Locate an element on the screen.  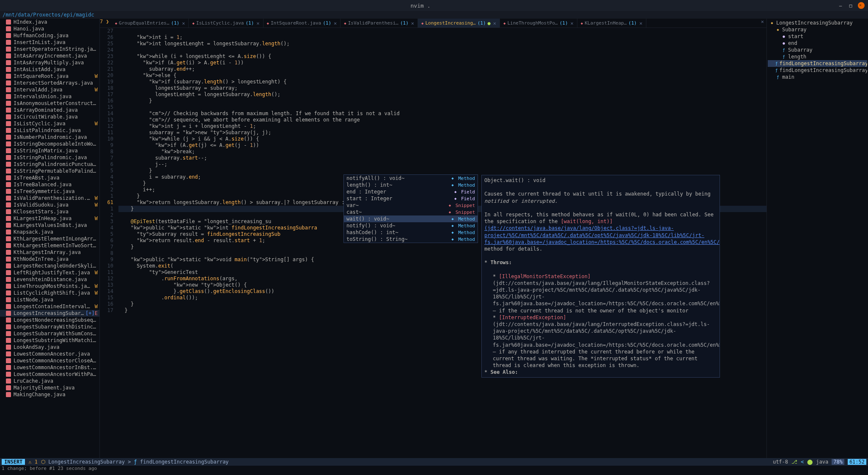
tab: ◆KLargestInHeap… (1)✕ is located at coordinates (612, 23).